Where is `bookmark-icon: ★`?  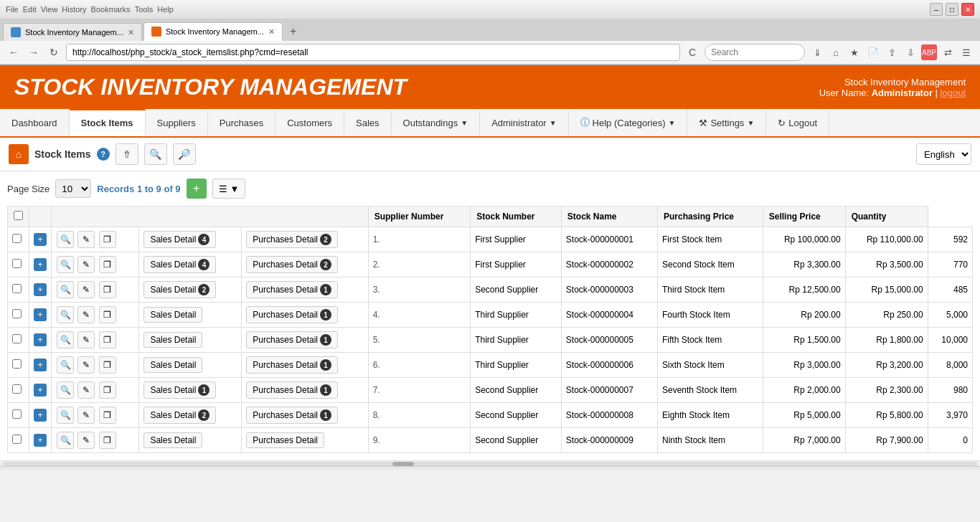
bookmark-icon: ★ is located at coordinates (854, 52).